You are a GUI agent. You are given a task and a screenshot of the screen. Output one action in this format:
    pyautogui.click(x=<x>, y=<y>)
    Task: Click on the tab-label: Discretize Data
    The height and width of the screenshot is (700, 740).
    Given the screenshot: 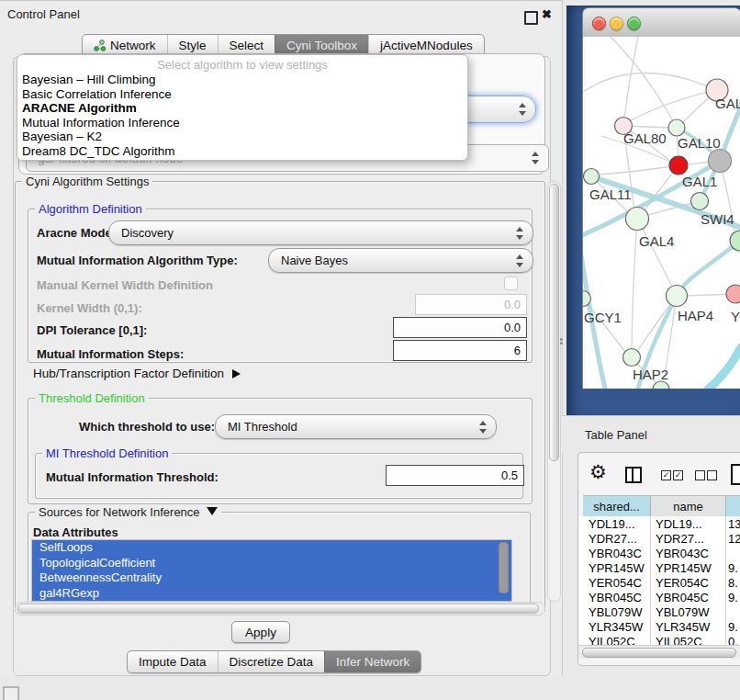 What is the action you would take?
    pyautogui.click(x=272, y=661)
    